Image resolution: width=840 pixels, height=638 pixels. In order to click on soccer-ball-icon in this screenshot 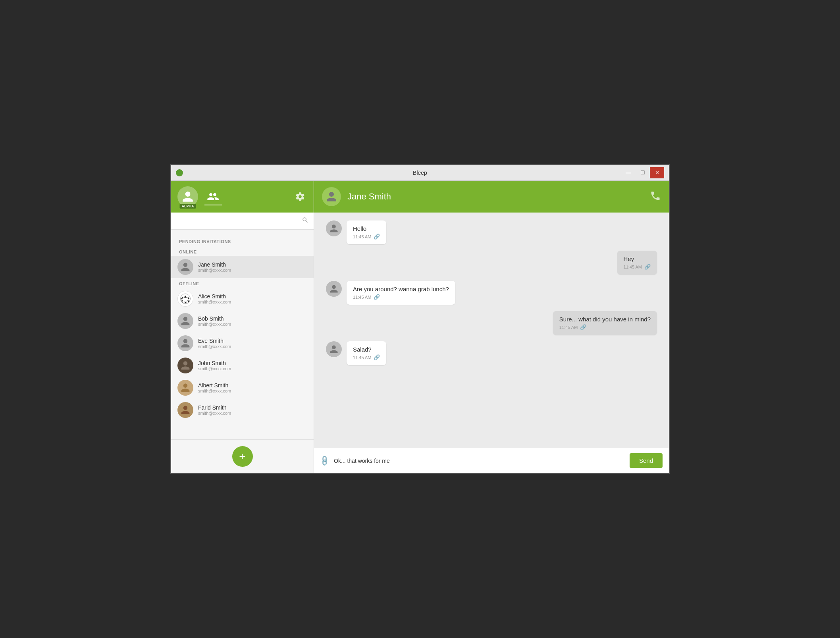, I will do `click(185, 299)`.